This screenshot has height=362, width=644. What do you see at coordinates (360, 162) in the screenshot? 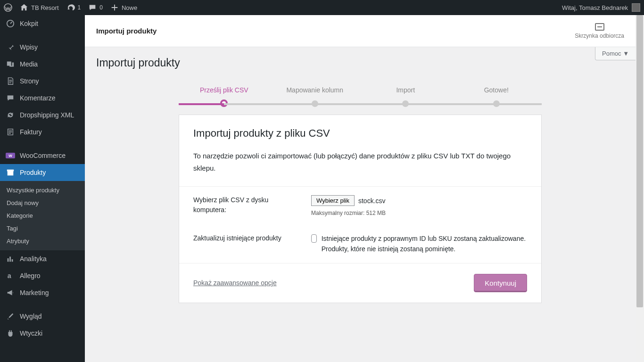
I see `card-description: To narzędzie pozwoli ci zaimportować (lu…` at bounding box center [360, 162].